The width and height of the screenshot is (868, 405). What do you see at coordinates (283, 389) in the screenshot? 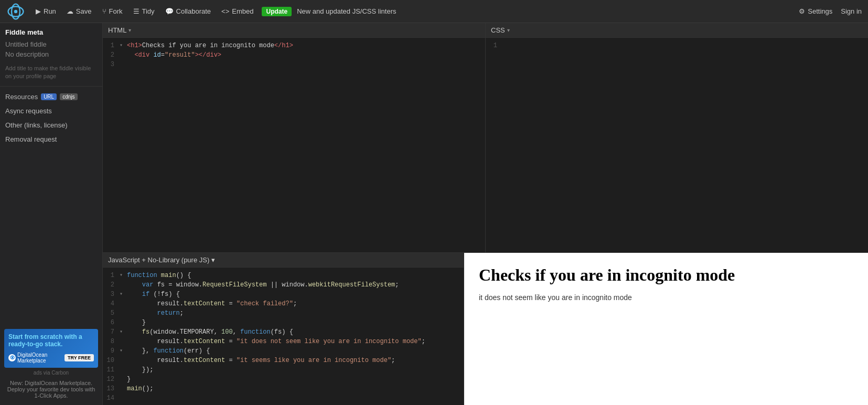
I see `code-line: 13 main();` at bounding box center [283, 389].